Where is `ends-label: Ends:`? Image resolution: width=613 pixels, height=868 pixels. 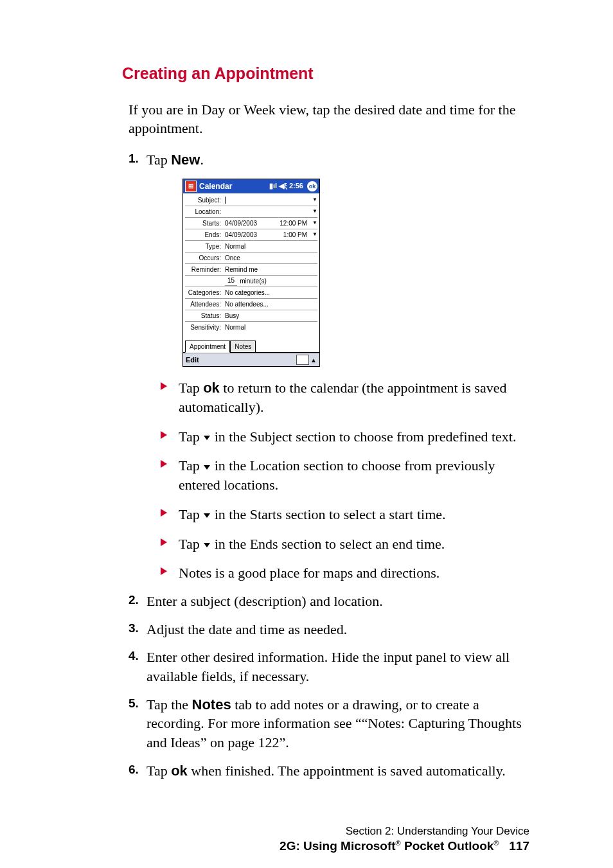 ends-label: Ends: is located at coordinates (204, 235).